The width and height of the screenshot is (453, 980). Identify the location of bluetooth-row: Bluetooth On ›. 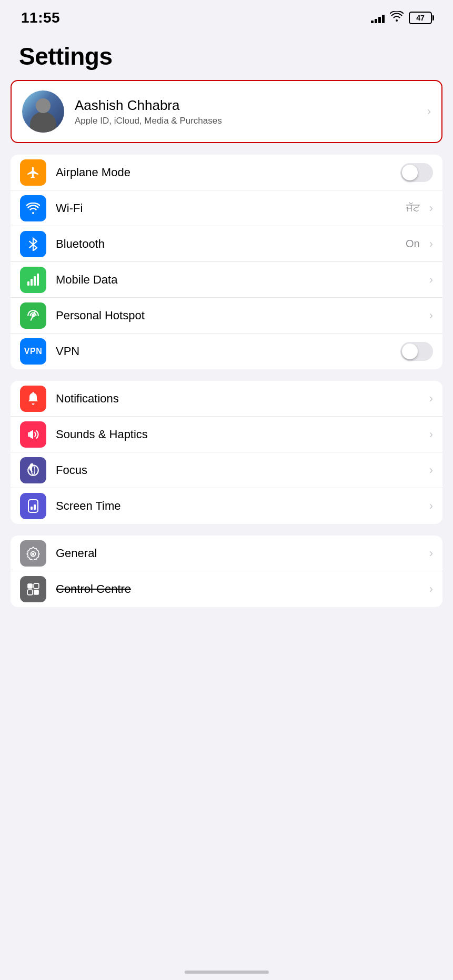
(226, 244).